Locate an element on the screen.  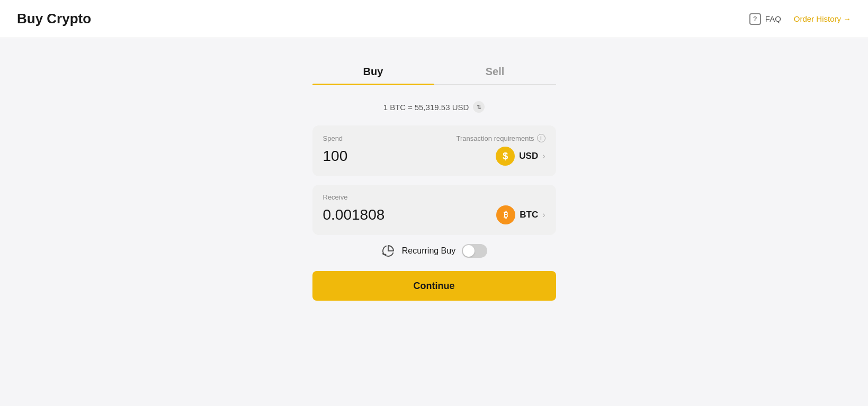
recurring-toggle is located at coordinates (475, 251).